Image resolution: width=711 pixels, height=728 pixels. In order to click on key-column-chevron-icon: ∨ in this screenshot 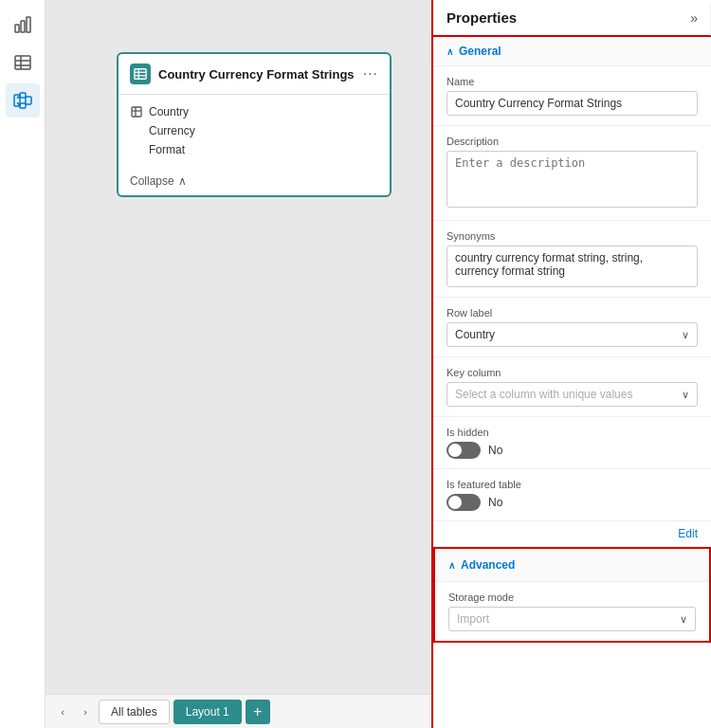, I will do `click(685, 394)`.